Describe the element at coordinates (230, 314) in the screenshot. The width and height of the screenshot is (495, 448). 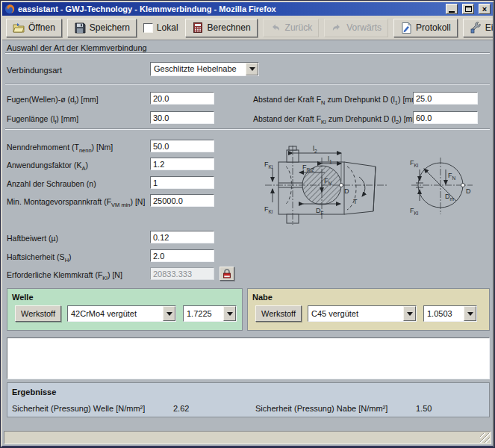
I see `welle-number-dropdown-button` at that location.